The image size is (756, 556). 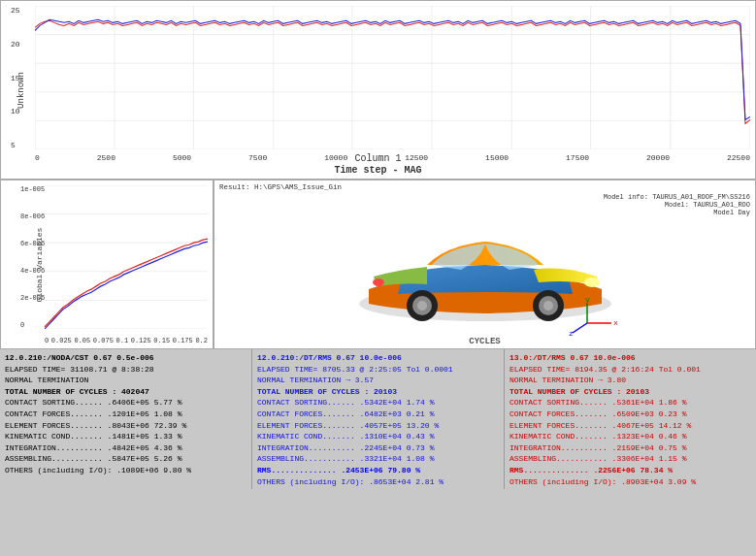 I want to click on left-x-tick-125: 0.125, so click(x=142, y=341).